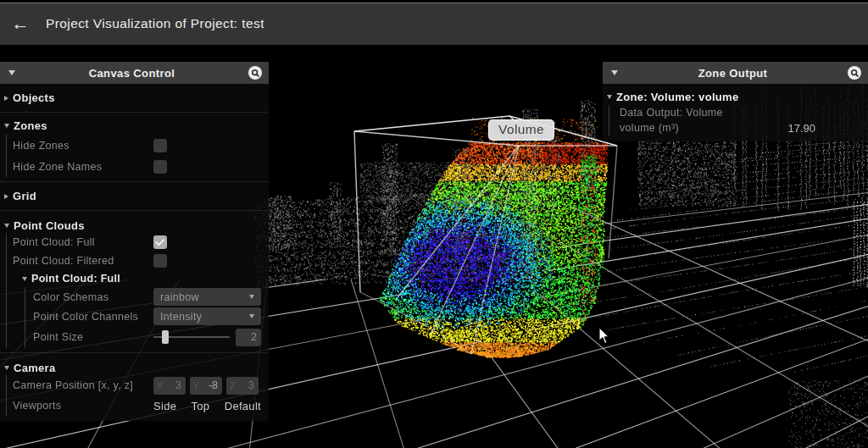  Describe the element at coordinates (83, 242) in the screenshot. I see `pc-full-label: Point Cloud: Full` at that location.